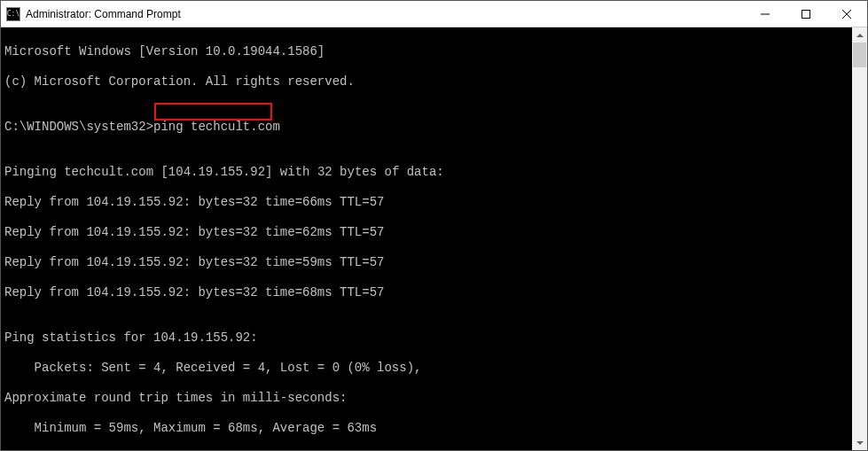 Image resolution: width=868 pixels, height=451 pixels. Describe the element at coordinates (103, 14) in the screenshot. I see `window-title: Administrator: Command Prompt` at that location.